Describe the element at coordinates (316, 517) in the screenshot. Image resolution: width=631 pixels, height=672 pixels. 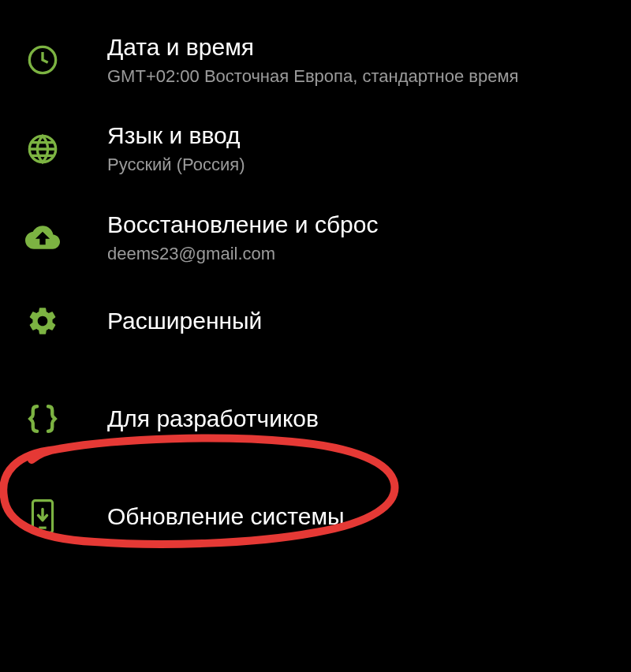
I see `settings-item-system-update: Обновление системы` at that location.